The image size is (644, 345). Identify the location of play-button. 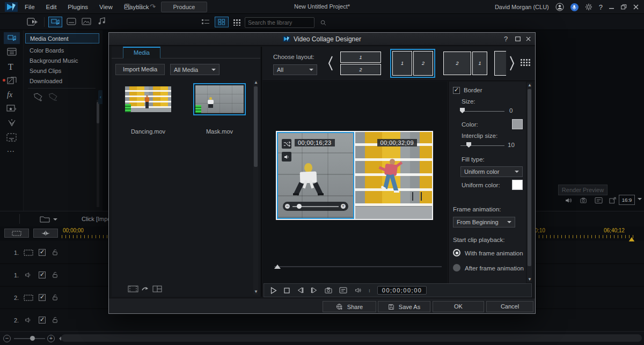
(274, 291).